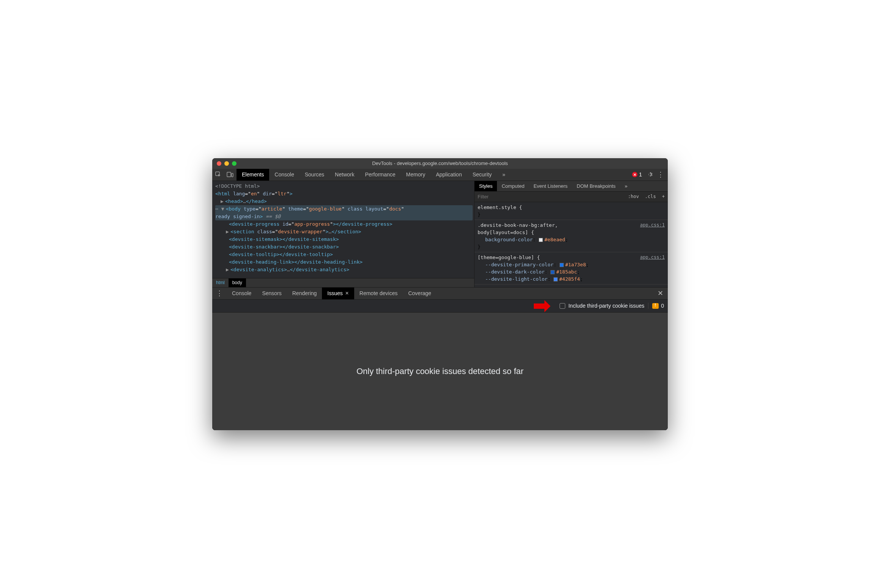 This screenshot has height=588, width=880. Describe the element at coordinates (571, 245) in the screenshot. I see `styles-rules: element.style { } app.css:1 .devsite-boo…` at that location.